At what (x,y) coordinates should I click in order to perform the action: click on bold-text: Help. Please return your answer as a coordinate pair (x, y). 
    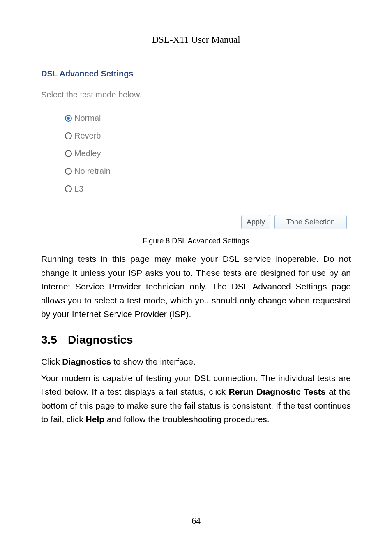
    Looking at the image, I should click on (95, 419).